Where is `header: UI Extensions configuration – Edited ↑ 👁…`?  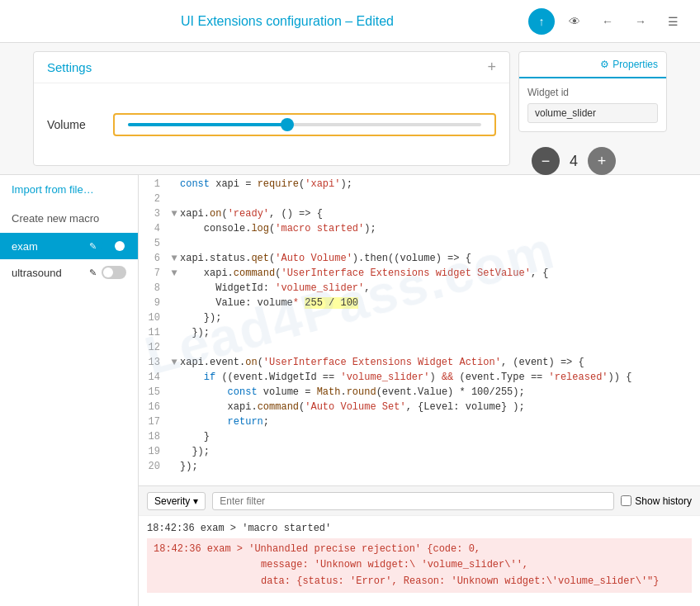
header: UI Extensions configuration – Edited ↑ 👁… is located at coordinates (350, 21).